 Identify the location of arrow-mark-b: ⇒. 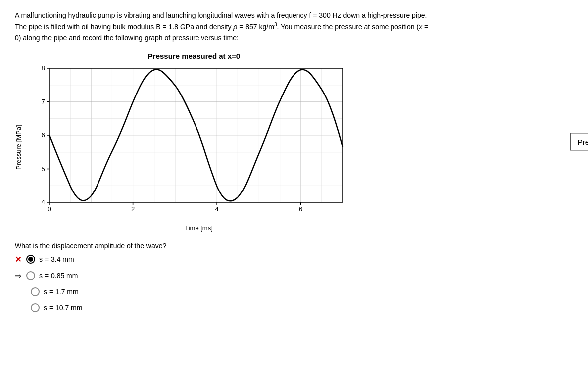
(18, 276).